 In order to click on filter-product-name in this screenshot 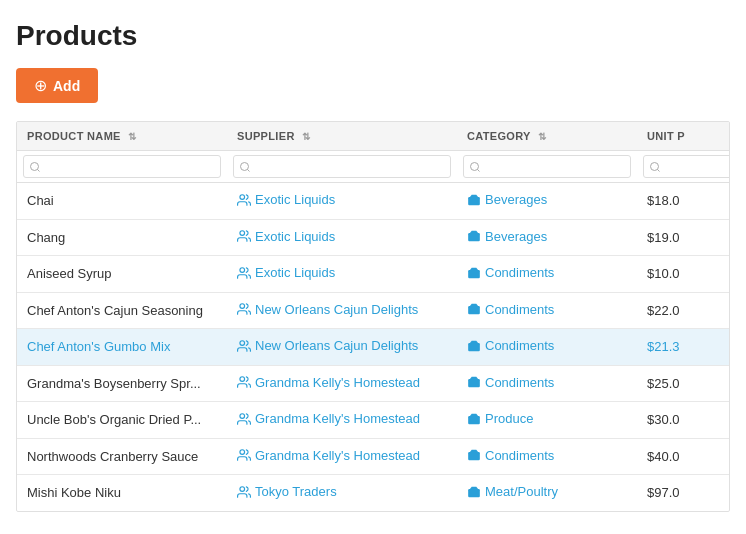, I will do `click(122, 166)`.